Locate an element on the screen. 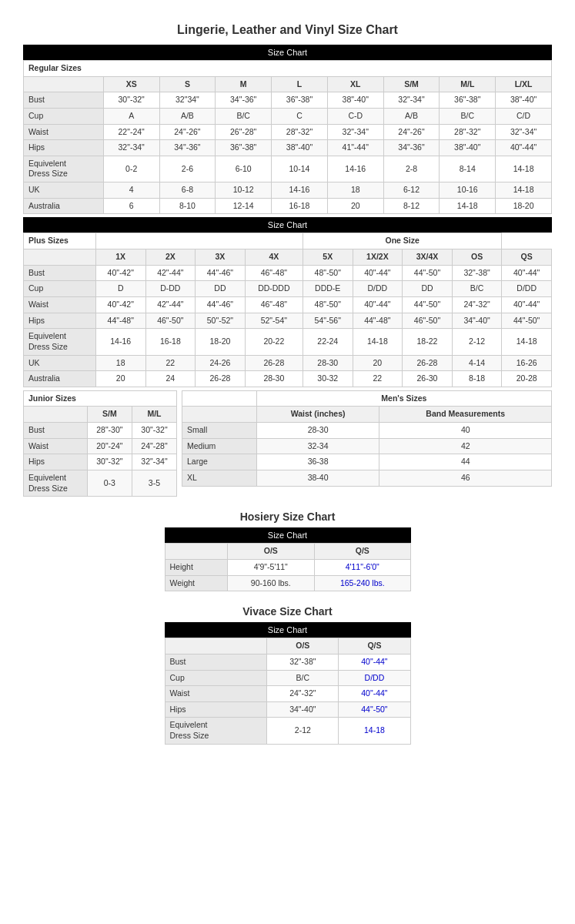 The width and height of the screenshot is (575, 924). plus-cell: 8-18 is located at coordinates (477, 379).